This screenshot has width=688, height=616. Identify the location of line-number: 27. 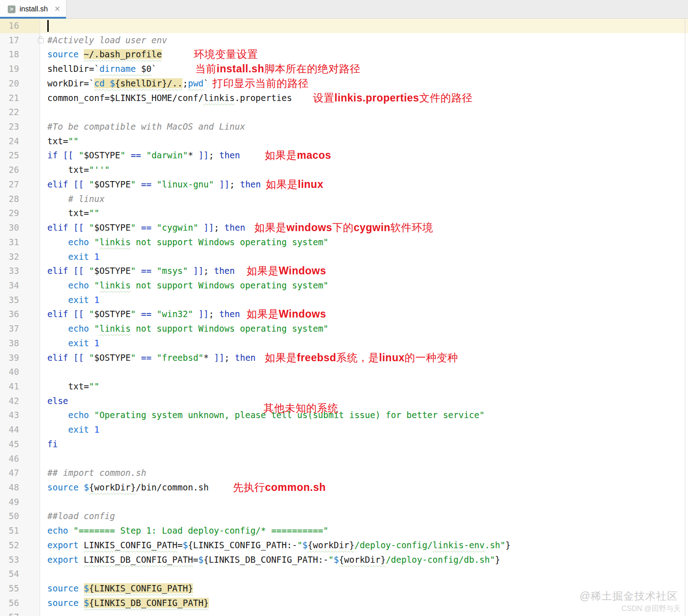
(20, 185).